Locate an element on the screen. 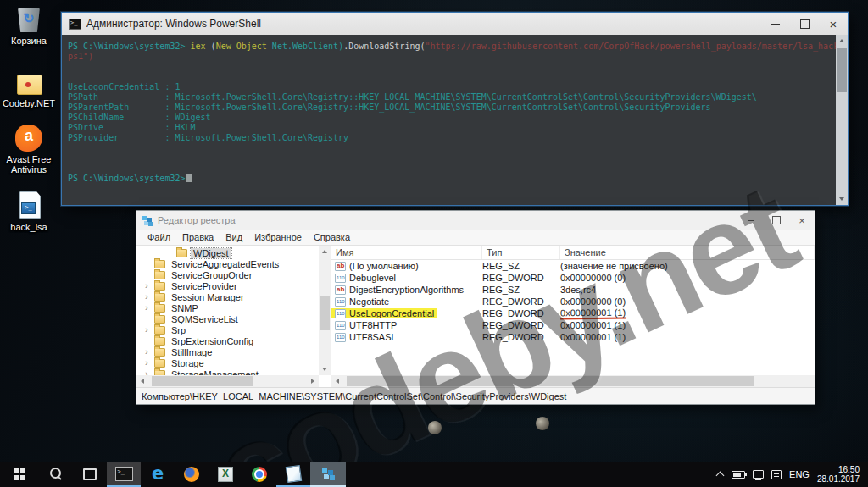 The width and height of the screenshot is (868, 487). registry-value-row: UseLogonCredentialREG_DWORD0x00000001 (1… is located at coordinates (573, 313).